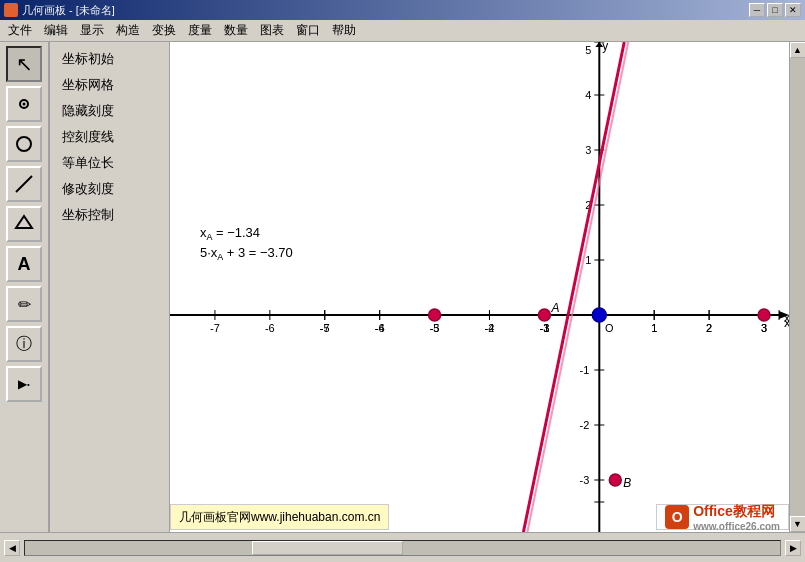  I want to click on point-neg3, so click(435, 315).